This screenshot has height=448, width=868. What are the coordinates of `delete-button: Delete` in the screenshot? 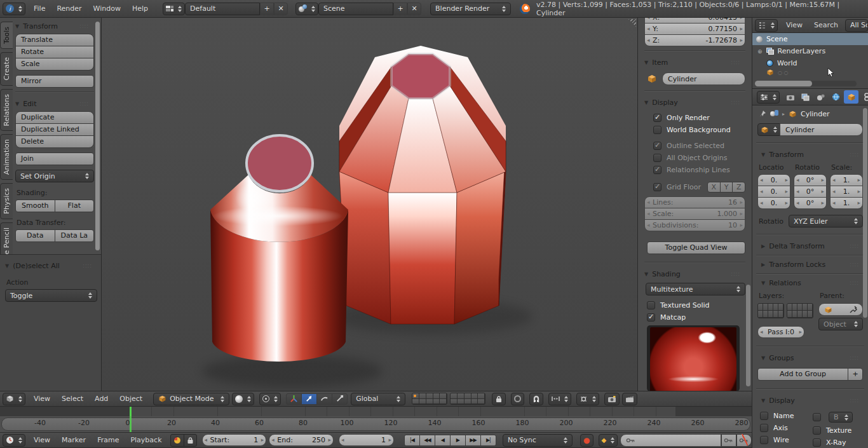 It's located at (55, 142).